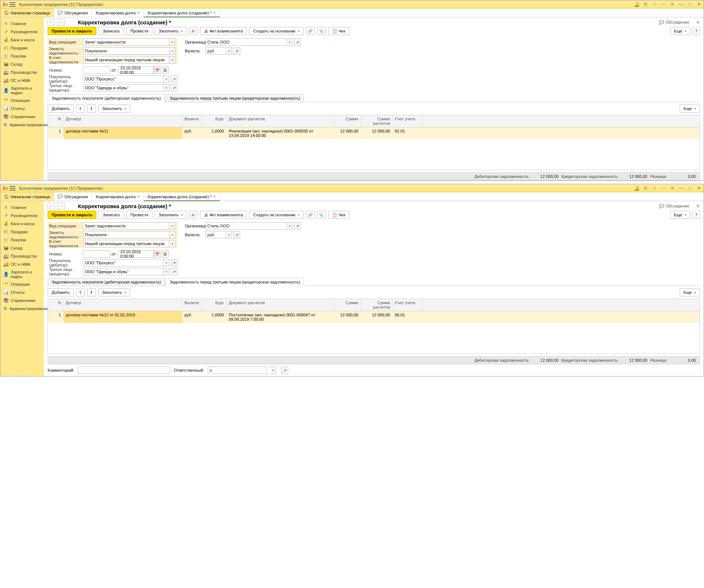 The height and width of the screenshot is (588, 704). What do you see at coordinates (61, 109) in the screenshot?
I see `add-button: Добавить` at bounding box center [61, 109].